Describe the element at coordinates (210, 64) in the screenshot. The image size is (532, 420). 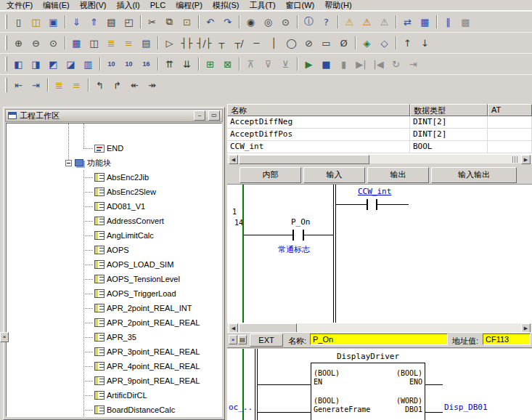
I see `work-online-simulator-icon: ⊞` at that location.